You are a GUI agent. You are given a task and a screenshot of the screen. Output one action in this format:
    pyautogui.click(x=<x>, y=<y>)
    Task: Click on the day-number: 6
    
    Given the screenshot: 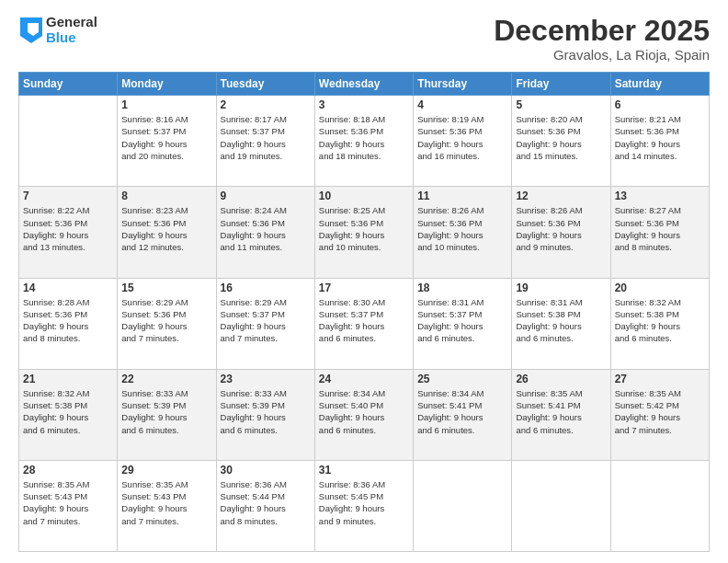 What is the action you would take?
    pyautogui.click(x=660, y=105)
    